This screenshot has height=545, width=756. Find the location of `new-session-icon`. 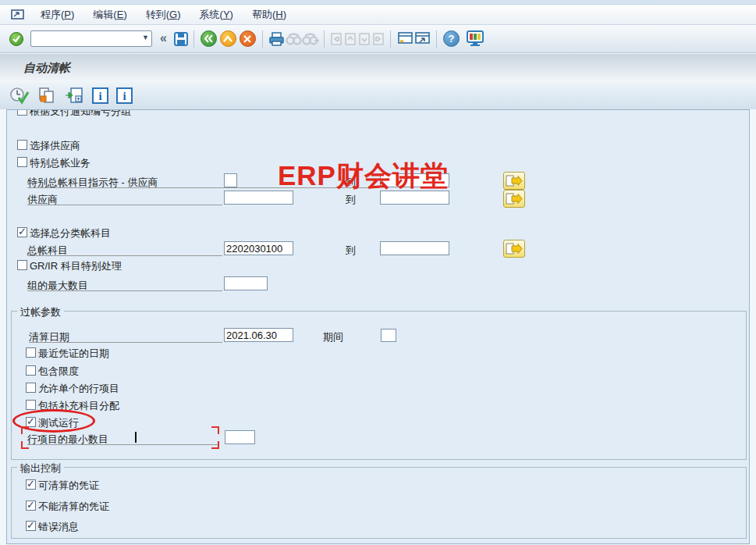

new-session-icon is located at coordinates (404, 39).